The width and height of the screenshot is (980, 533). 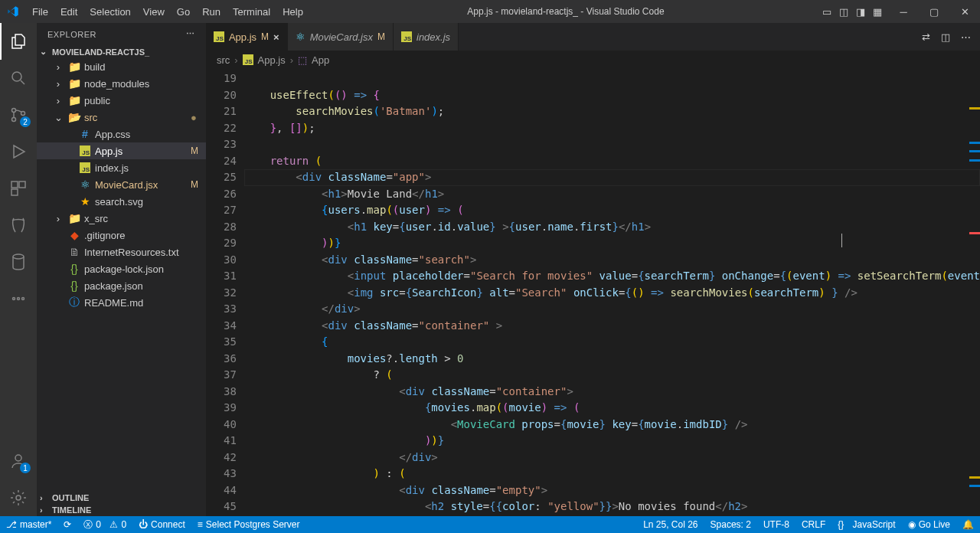 I want to click on problems: ⓧ0 ⚠0, so click(x=105, y=525).